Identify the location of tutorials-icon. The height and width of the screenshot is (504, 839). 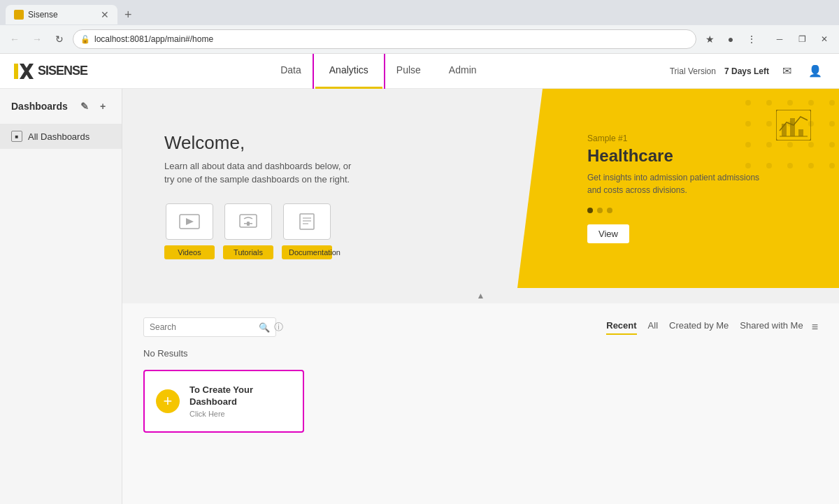
(248, 222).